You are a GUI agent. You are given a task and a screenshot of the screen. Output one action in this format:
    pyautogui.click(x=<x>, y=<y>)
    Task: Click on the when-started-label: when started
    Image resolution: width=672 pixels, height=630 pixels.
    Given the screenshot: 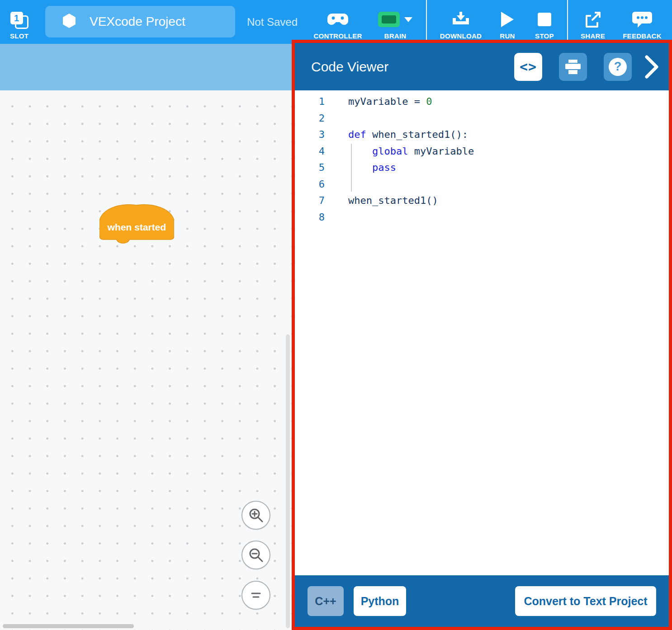 What is the action you would take?
    pyautogui.click(x=137, y=227)
    